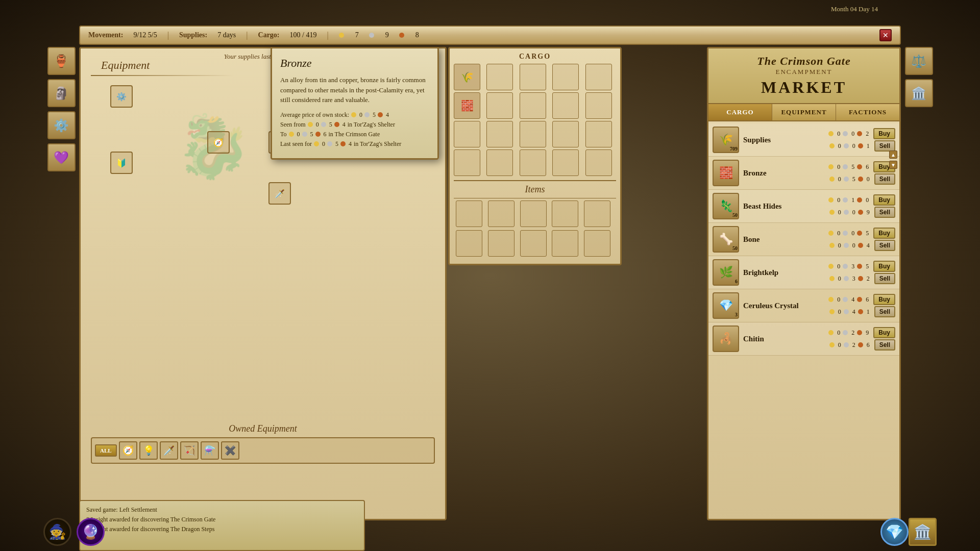  I want to click on market-item: 🌾709Supplies 0 0 2 Buy 0 0 1 Sell, so click(804, 140).